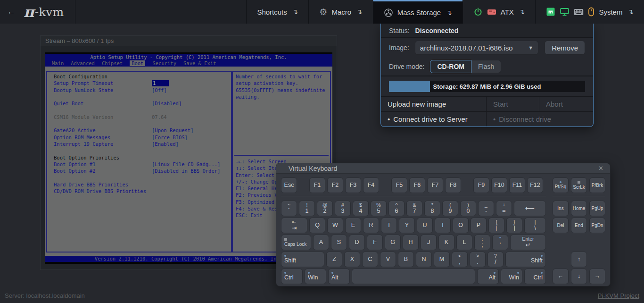 The width and height of the screenshot is (644, 303). I want to click on key-f1: F1, so click(317, 185).